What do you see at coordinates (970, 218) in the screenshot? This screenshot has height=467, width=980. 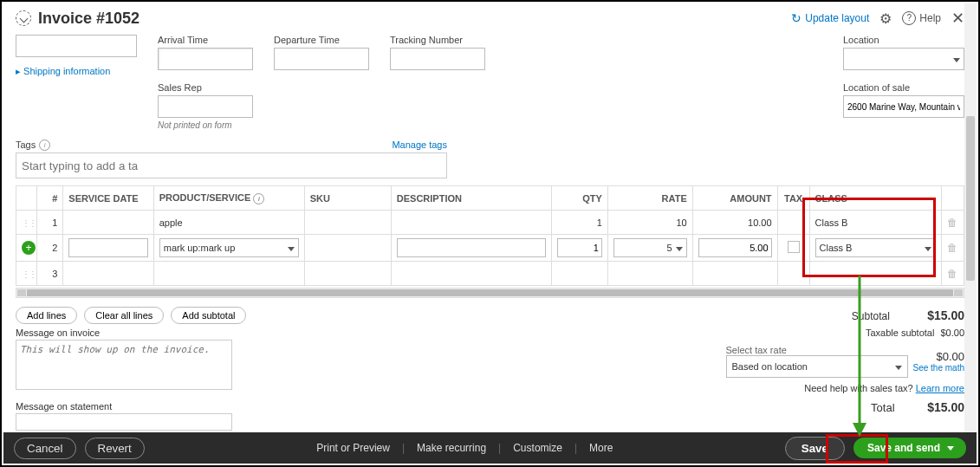 I see `vertical-scrollbar` at bounding box center [970, 218].